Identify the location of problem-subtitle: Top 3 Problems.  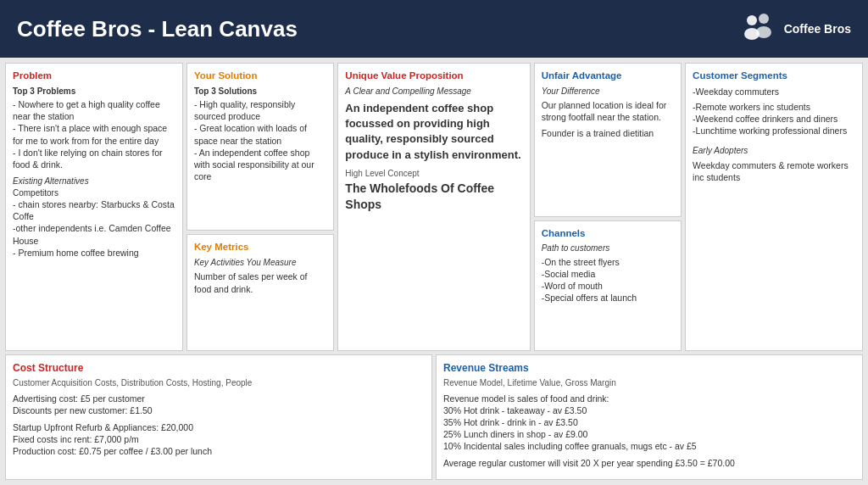
(94, 92).